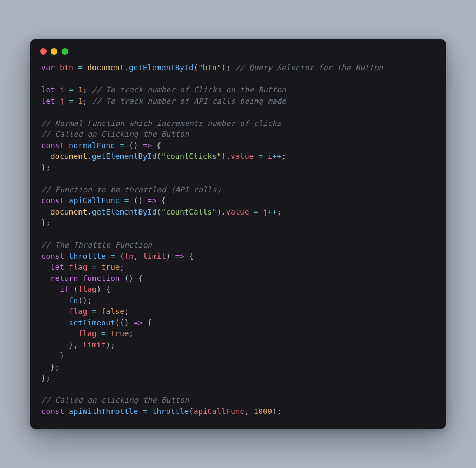  What do you see at coordinates (238, 201) in the screenshot?
I see `code-line: const apiCallFunc = () => {` at bounding box center [238, 201].